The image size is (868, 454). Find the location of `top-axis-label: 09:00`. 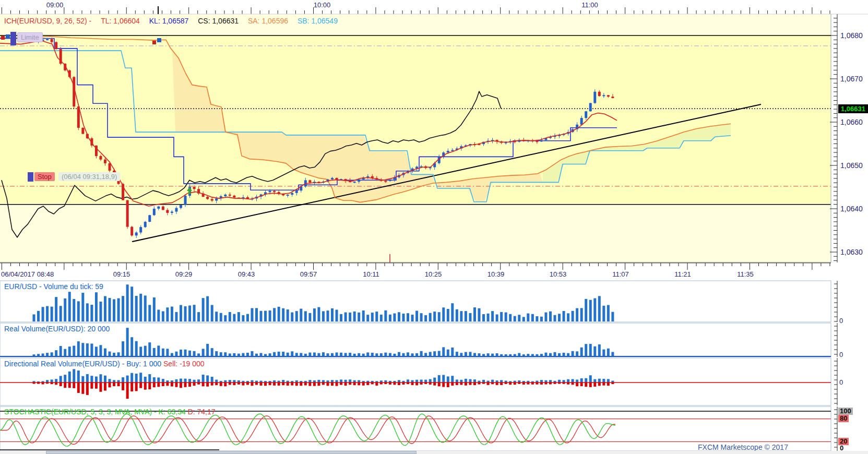

top-axis-label: 09:00 is located at coordinates (55, 5).